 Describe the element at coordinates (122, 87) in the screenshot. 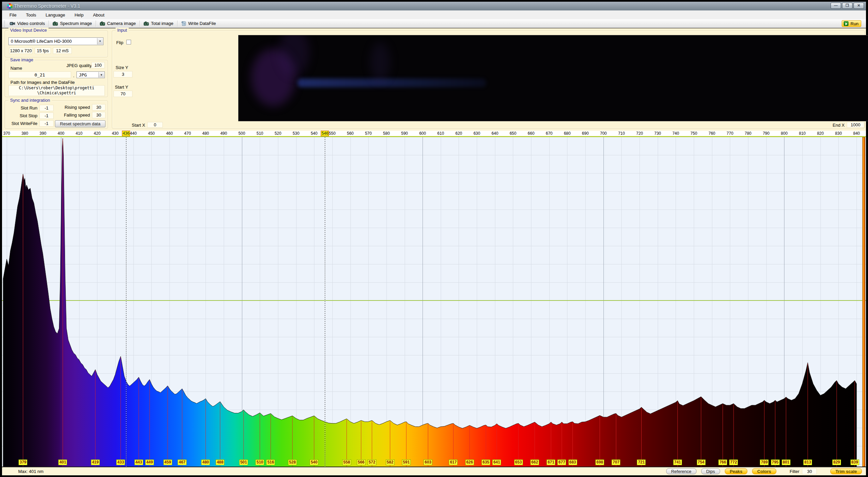

I see `start-y-label: Start Y` at that location.